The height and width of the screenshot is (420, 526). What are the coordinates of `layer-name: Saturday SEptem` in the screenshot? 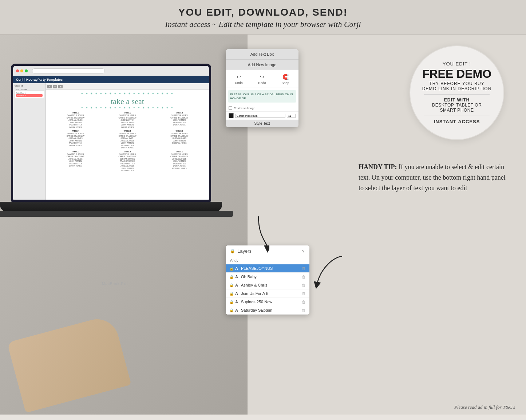 It's located at (272, 310).